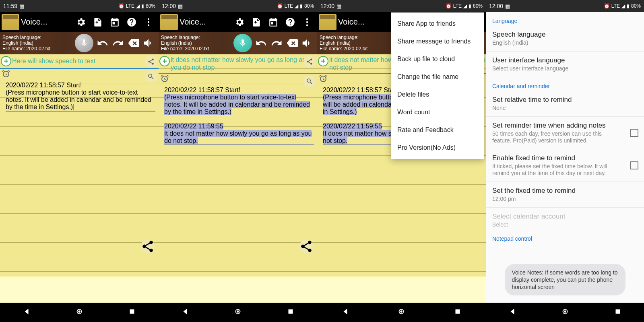  Describe the element at coordinates (10, 6) in the screenshot. I see `clock: 11:59` at that location.